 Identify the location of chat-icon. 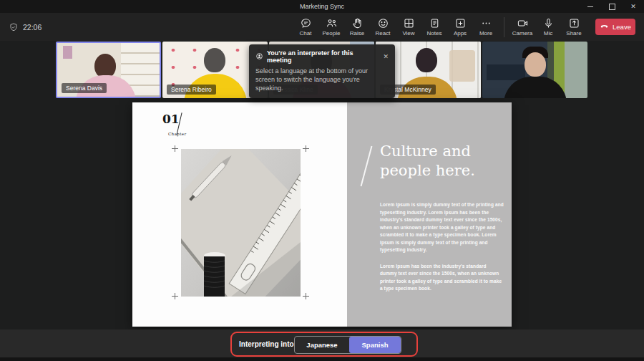
(306, 23).